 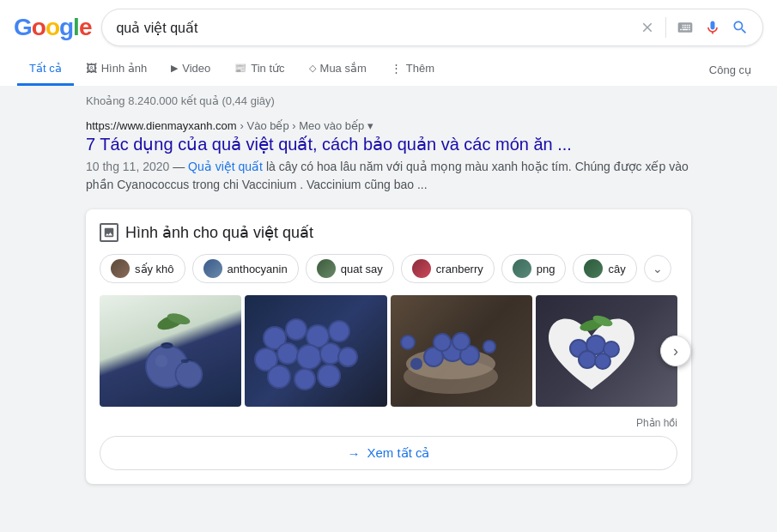 What do you see at coordinates (161, 125) in the screenshot?
I see `result-domain-link: https://www.dienmayxanh.com` at bounding box center [161, 125].